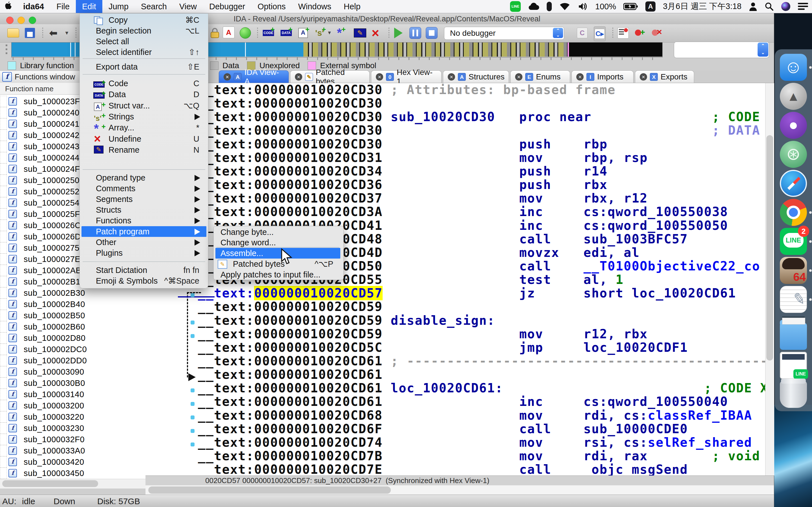 The image size is (812, 507). What do you see at coordinates (144, 20) in the screenshot?
I see `menu-item-copy: Copy⌘C` at bounding box center [144, 20].